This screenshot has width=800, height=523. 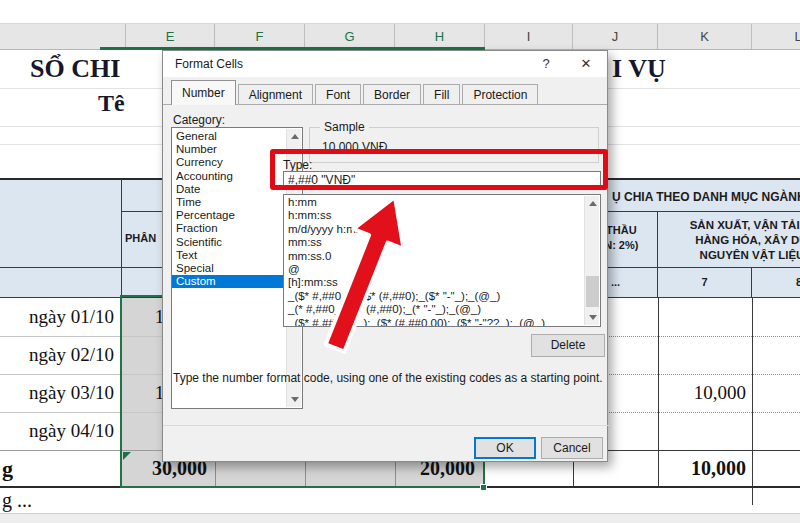 What do you see at coordinates (706, 197) in the screenshot?
I see `group-header-title: Ụ CHIA THEO DANH MỤC NGÀNH` at bounding box center [706, 197].